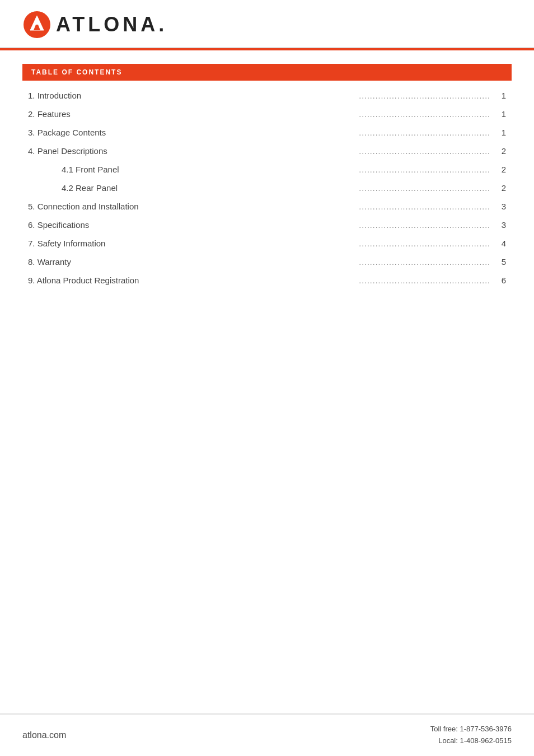 This screenshot has width=534, height=756. What do you see at coordinates (101, 225) in the screenshot?
I see `toc-item-label: 6. Specifications` at bounding box center [101, 225].